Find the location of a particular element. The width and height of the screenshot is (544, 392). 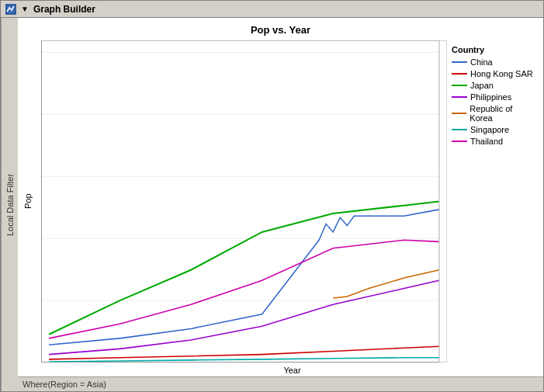

legend-item-korea: Republic of Korea is located at coordinates (494, 113).